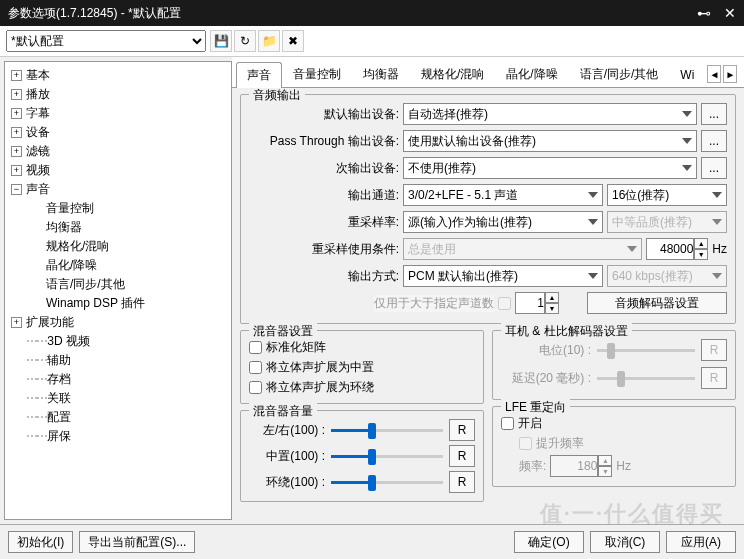 The width and height of the screenshot is (744, 559). Describe the element at coordinates (625, 542) in the screenshot. I see `cancel-button: 取消(C)` at that location.